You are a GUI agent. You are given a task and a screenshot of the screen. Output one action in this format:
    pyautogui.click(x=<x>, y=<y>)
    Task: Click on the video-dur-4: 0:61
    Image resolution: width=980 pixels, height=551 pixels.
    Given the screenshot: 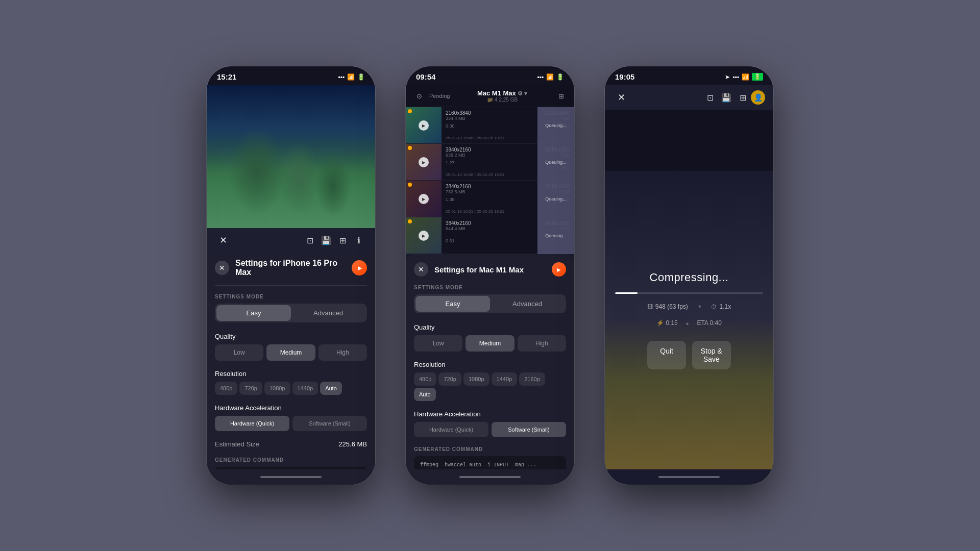 What is the action you would take?
    pyautogui.click(x=450, y=241)
    